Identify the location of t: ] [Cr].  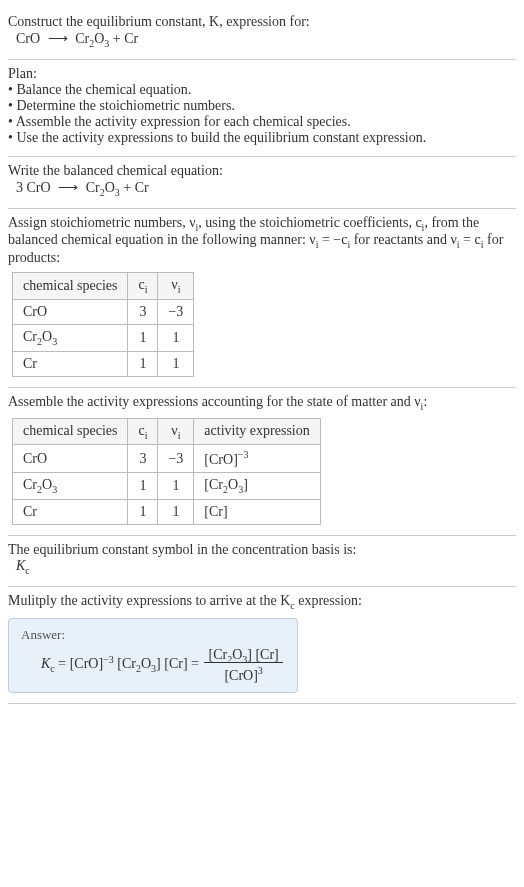
(263, 654).